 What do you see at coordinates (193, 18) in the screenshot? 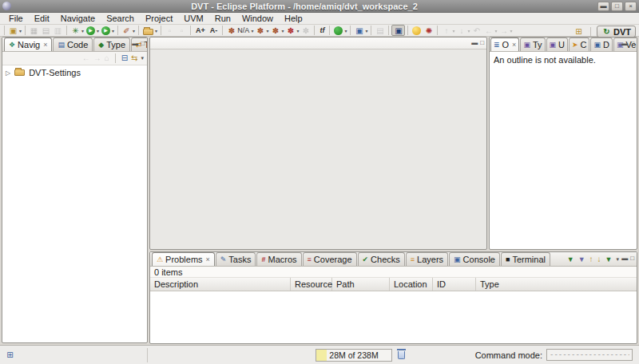
I see `menu-uvm: UVM` at bounding box center [193, 18].